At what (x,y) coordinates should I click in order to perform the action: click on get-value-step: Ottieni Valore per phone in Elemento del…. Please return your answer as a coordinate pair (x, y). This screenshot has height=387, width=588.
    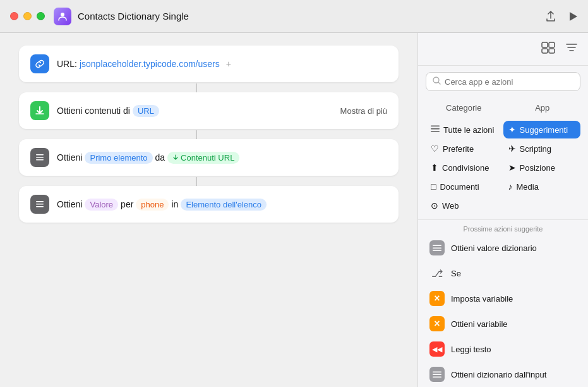
    Looking at the image, I should click on (208, 204).